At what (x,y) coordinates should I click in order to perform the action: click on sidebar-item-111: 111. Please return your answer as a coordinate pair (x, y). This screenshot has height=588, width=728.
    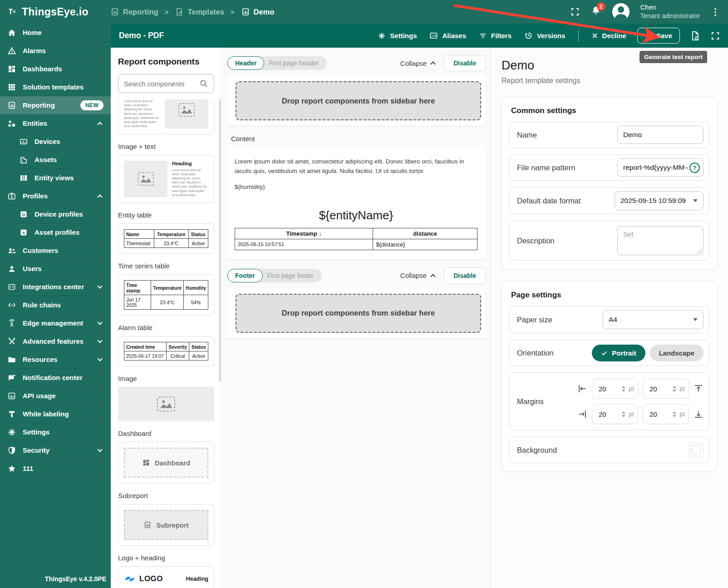
    Looking at the image, I should click on (55, 469).